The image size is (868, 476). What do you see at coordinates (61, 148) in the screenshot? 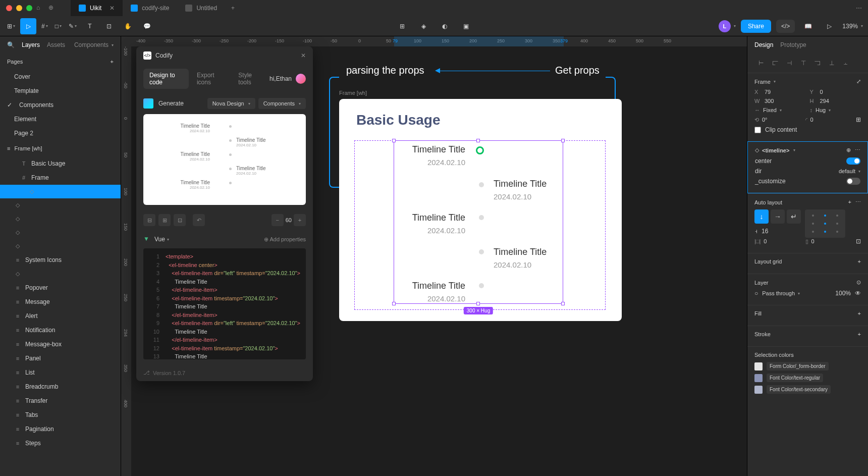
I see `frame-header: ≡Frame [wh]` at bounding box center [61, 148].